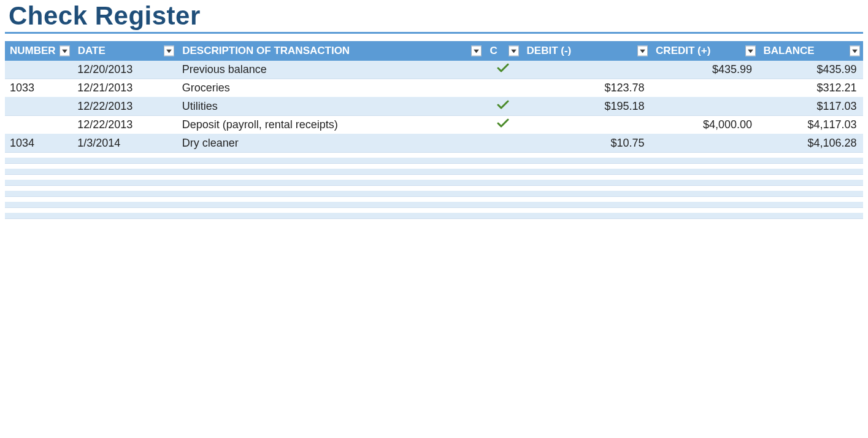 This screenshot has width=868, height=438. I want to click on table-row: 10341/3/2014Dry cleaner$10.75$4,106.28, so click(434, 144).